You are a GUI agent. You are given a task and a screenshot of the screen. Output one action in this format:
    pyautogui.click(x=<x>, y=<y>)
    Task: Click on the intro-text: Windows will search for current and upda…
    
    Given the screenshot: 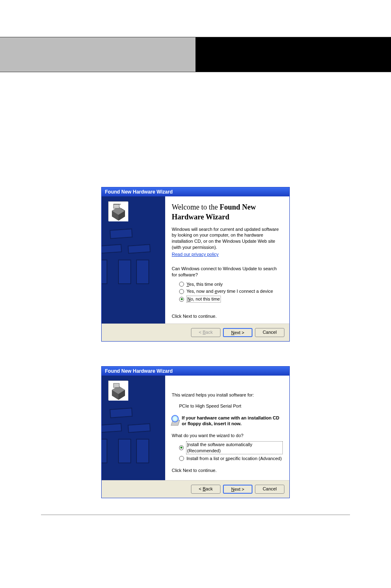 What is the action you would take?
    pyautogui.click(x=227, y=239)
    